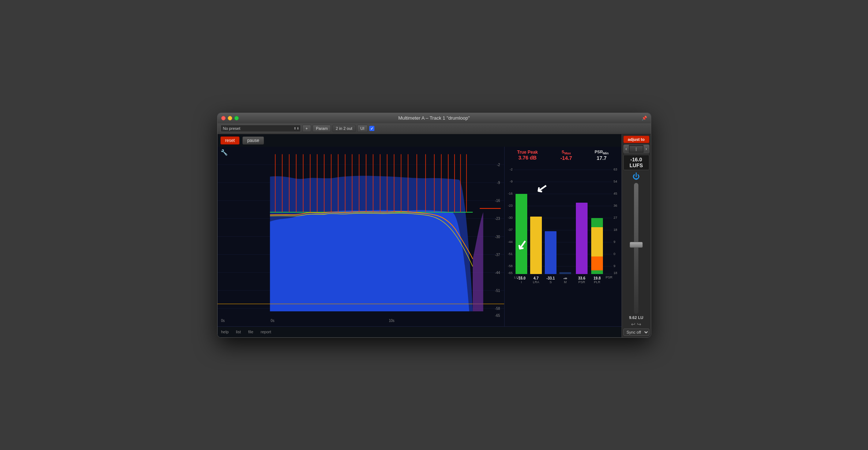  Describe the element at coordinates (626, 149) in the screenshot. I see `nav-left-button: ‹` at that location.